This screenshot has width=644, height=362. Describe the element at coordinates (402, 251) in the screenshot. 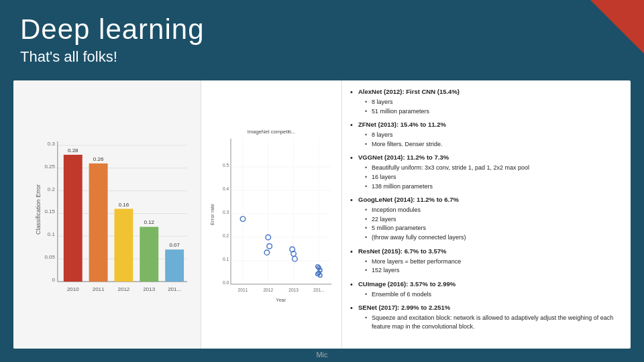

I see `resnet-heading: ResNet (2015): 6.7% to 3.57%` at that location.